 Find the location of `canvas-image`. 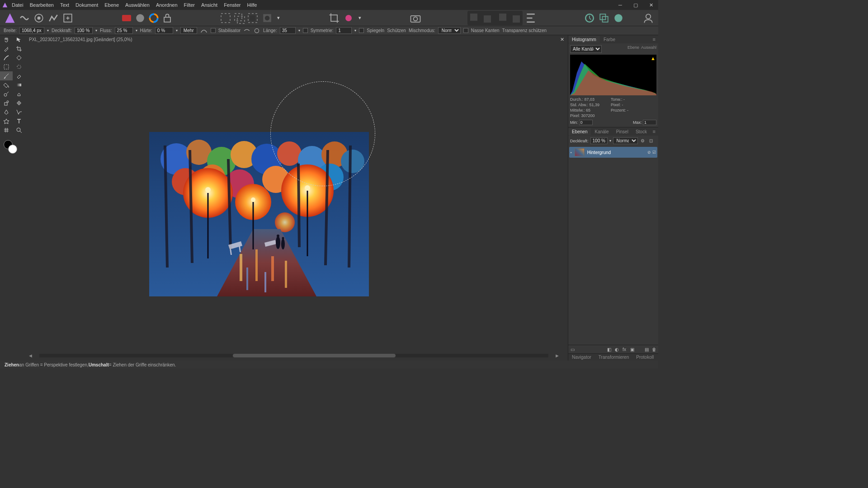

canvas-image is located at coordinates (259, 214).